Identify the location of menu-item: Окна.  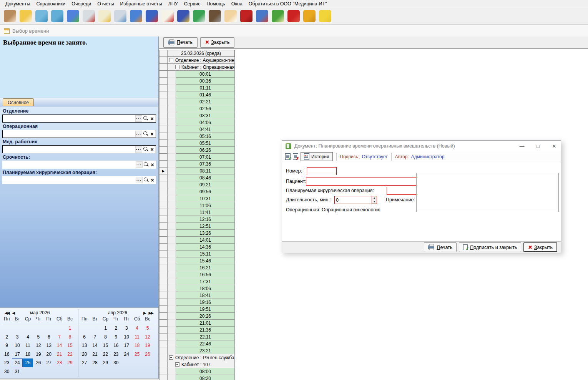
(237, 4).